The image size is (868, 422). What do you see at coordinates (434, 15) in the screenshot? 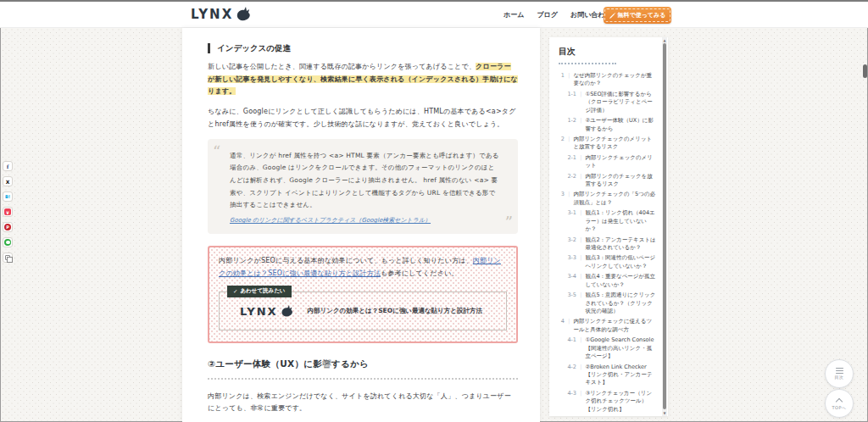
I see `site-header: LYNX ホーム ブログ お問い合わせ 無料で使ってみる` at bounding box center [434, 15].